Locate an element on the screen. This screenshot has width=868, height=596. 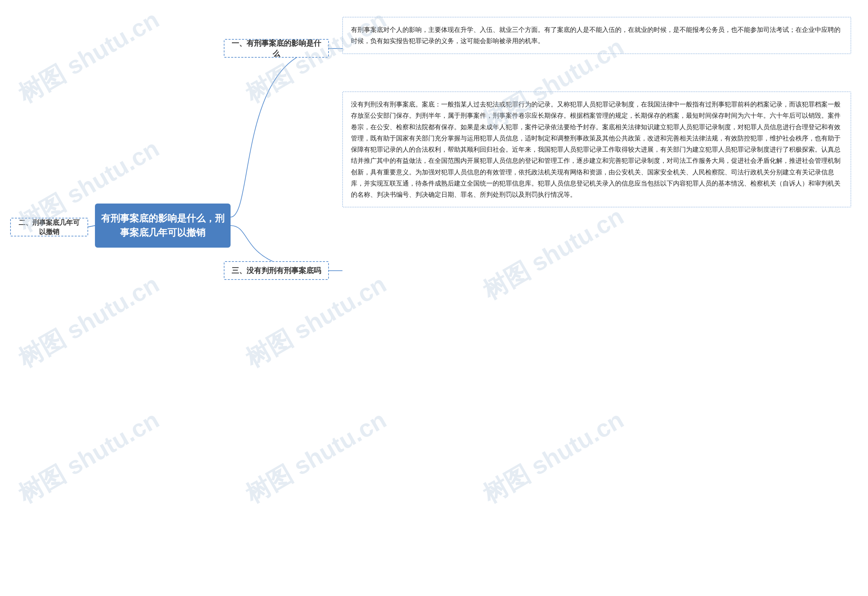
central-node-text: 有刑事案底的影响是什么，刑事案底几年可以撤销 is located at coordinates (163, 226).